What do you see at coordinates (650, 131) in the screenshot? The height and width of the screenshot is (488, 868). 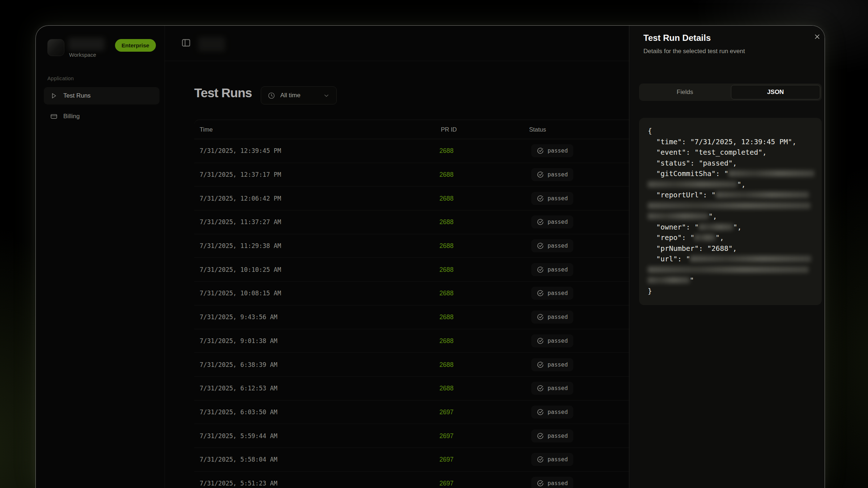 I see `code-text: {` at bounding box center [650, 131].